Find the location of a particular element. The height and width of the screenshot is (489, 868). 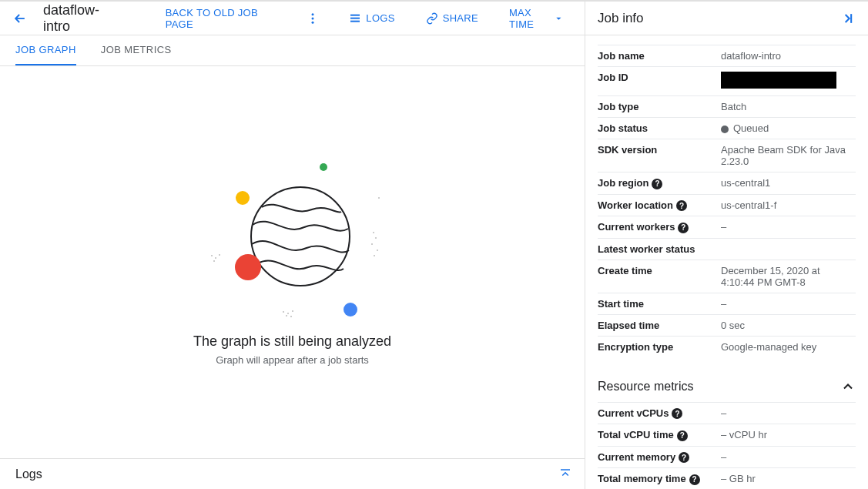

key-job-id: Job ID is located at coordinates (659, 82).